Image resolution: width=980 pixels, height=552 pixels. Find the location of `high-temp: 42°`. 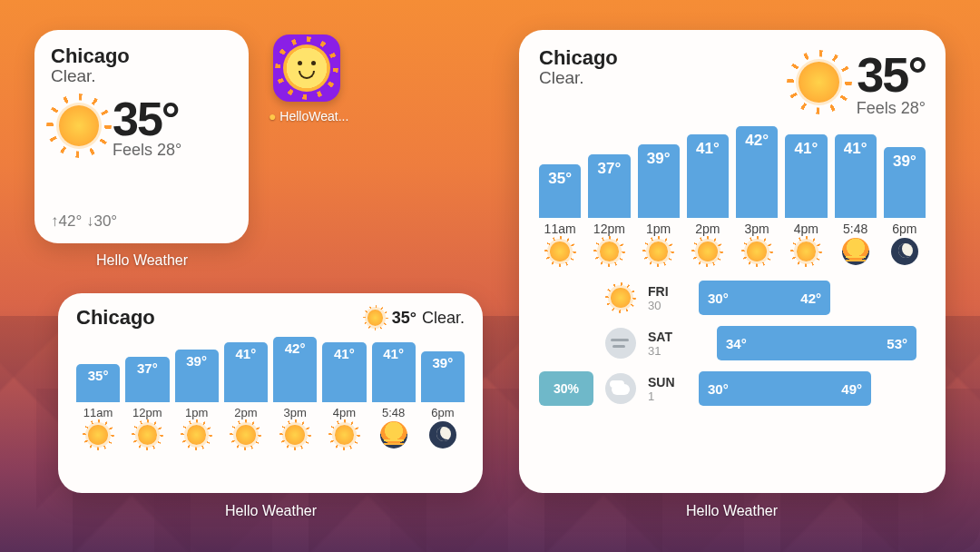

high-temp: 42° is located at coordinates (71, 222).